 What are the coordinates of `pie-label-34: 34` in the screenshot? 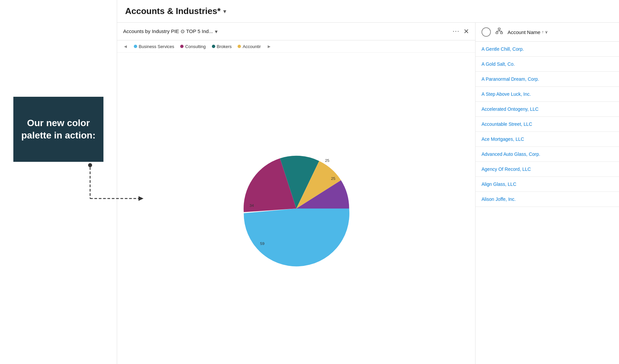 It's located at (252, 206).